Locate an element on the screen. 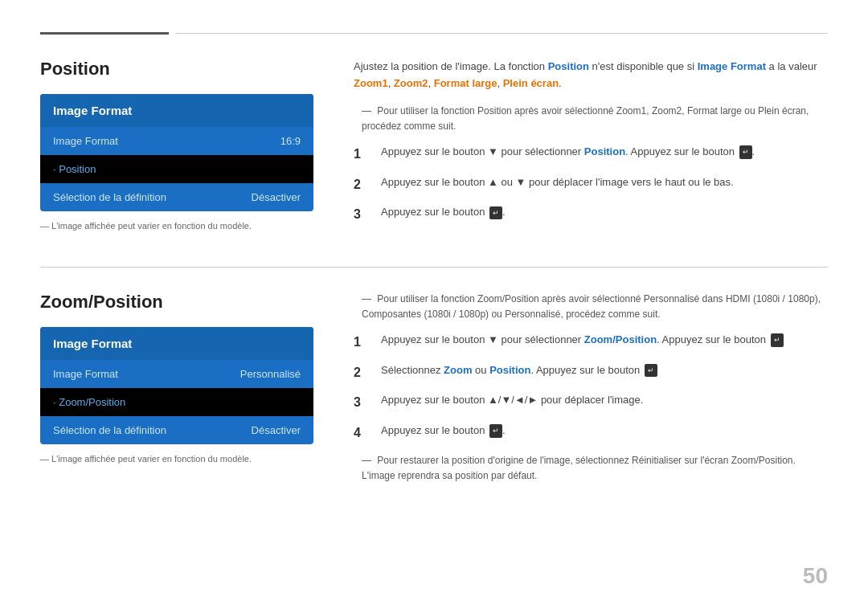  position-intro: Ajustez la position de l'image. La fonct… is located at coordinates (591, 76).